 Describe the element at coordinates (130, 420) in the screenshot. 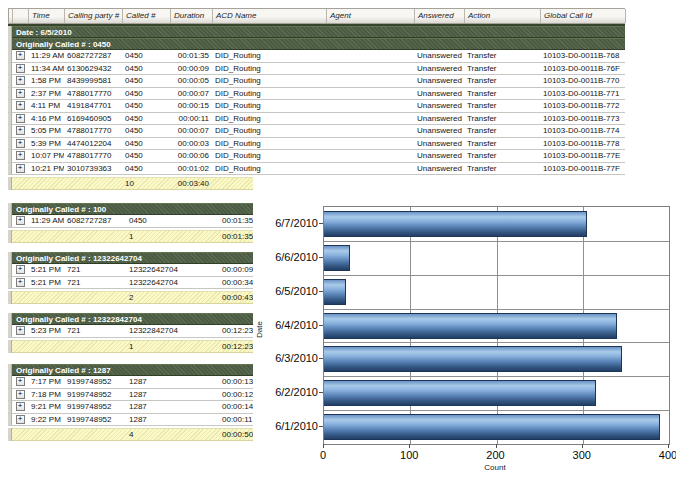

I see `table-row: +9:22 PM9199748952128700:00:11` at that location.